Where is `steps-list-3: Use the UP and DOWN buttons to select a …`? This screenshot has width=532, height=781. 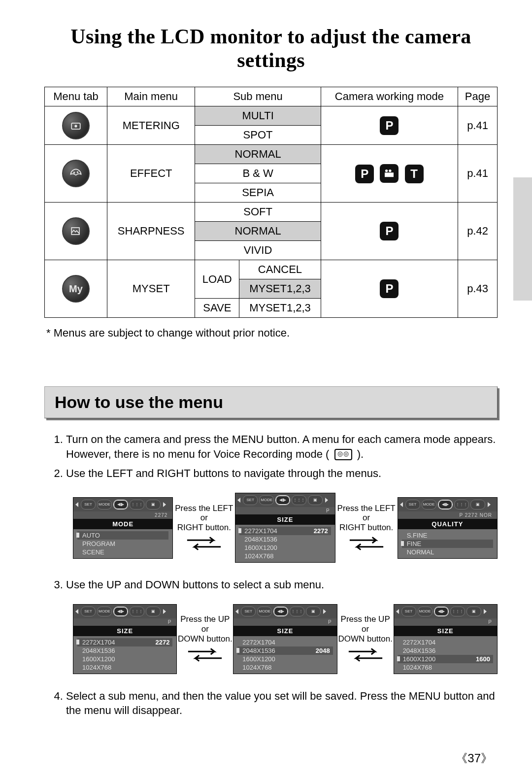 steps-list-3: Use the UP and DOWN buttons to select a … is located at coordinates (271, 585).